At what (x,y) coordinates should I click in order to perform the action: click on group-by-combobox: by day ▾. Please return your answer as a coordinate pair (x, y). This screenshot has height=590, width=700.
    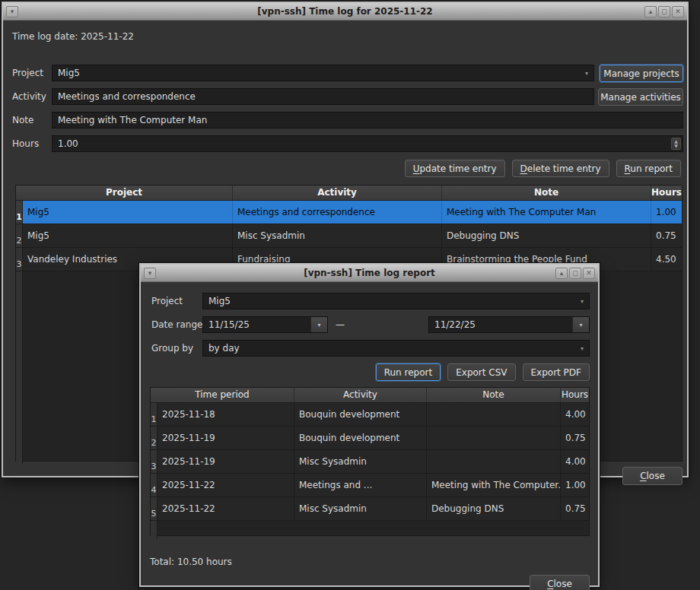
    Looking at the image, I should click on (396, 348).